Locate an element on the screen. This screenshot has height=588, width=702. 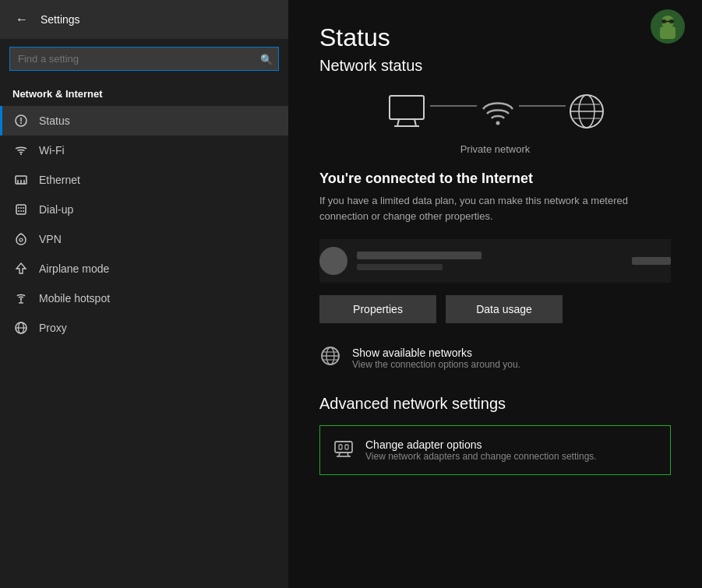
connected-desc: If you have a limited data plan, you can… is located at coordinates (496, 209).